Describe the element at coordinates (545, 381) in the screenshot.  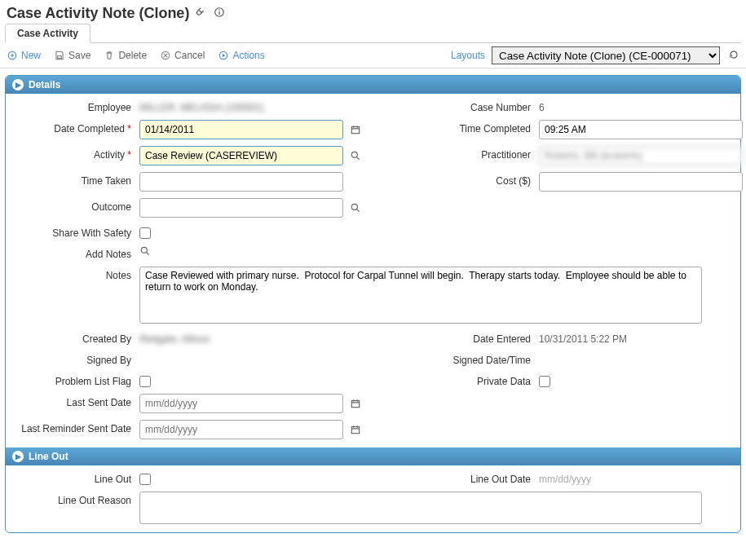
I see `private-data-checkbox` at that location.